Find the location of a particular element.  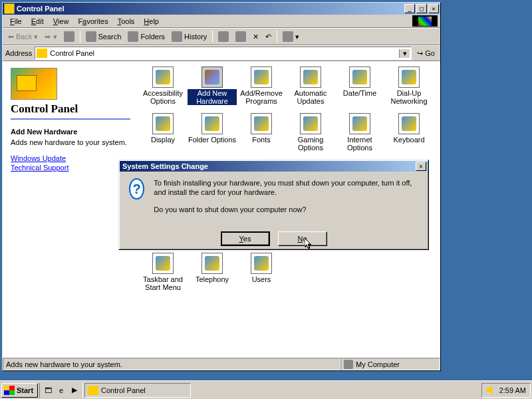

ie-icon: e is located at coordinates (61, 390).